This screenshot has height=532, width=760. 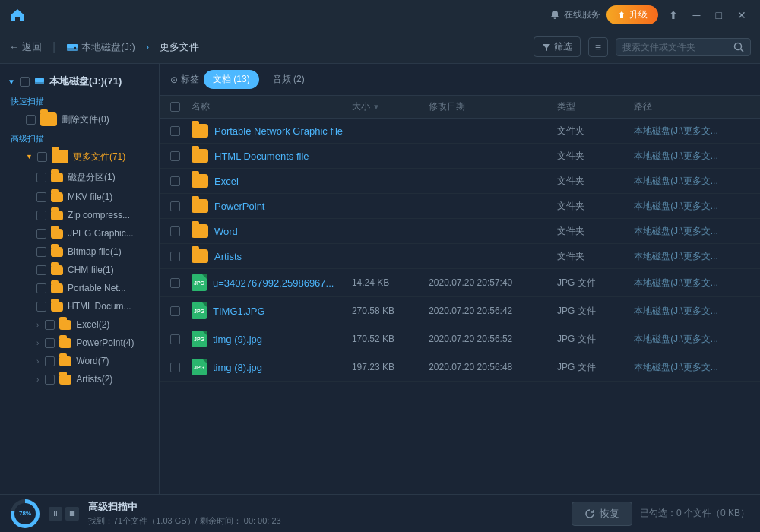 I want to click on search-icon, so click(x=739, y=47).